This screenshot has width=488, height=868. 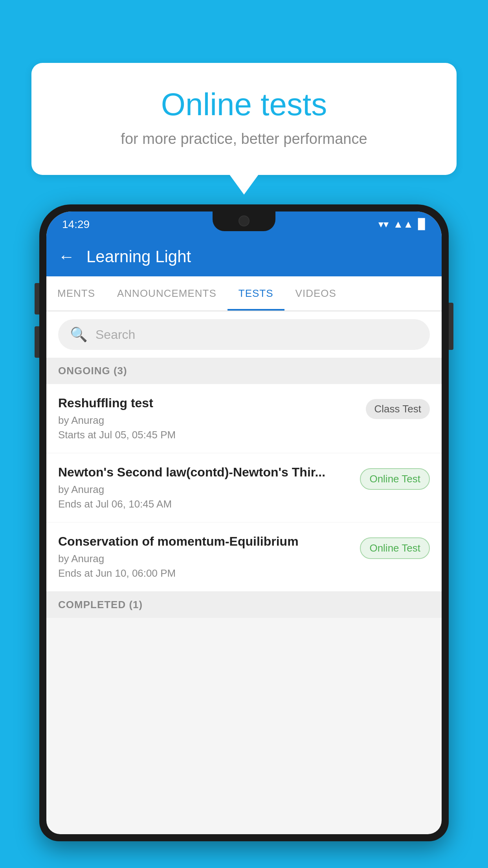 What do you see at coordinates (66, 257) in the screenshot?
I see `back-button: ←` at bounding box center [66, 257].